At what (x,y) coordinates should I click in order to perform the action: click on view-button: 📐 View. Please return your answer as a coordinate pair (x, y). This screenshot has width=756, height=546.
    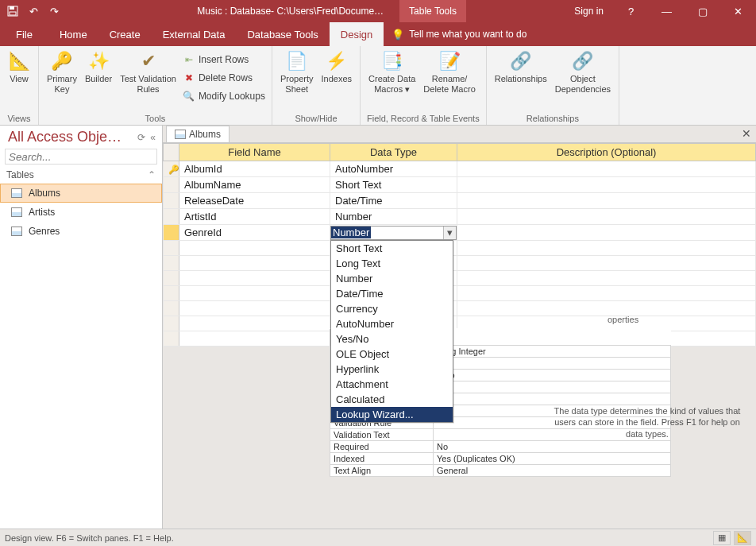
    Looking at the image, I should click on (19, 67).